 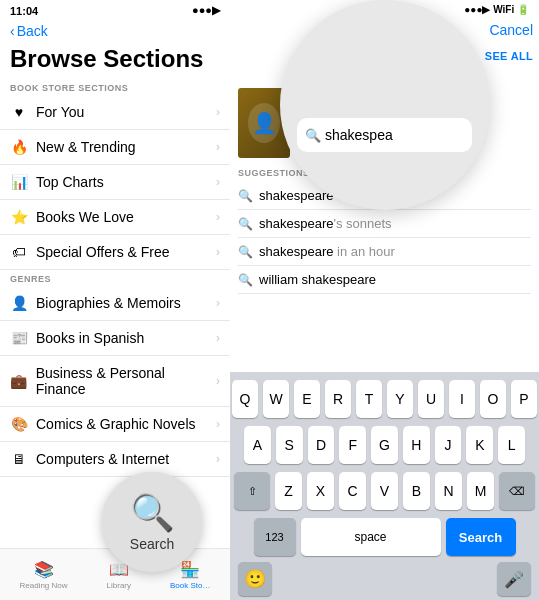 I want to click on keyboard-extras-row: 🙂 🎤, so click(x=384, y=579).